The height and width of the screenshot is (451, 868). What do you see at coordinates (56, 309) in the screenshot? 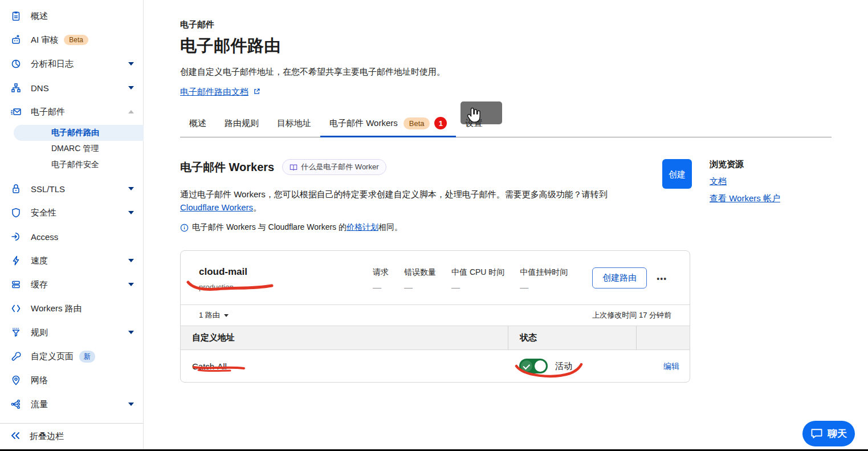
I see `sidebar-item-label: Workers 路由` at bounding box center [56, 309].